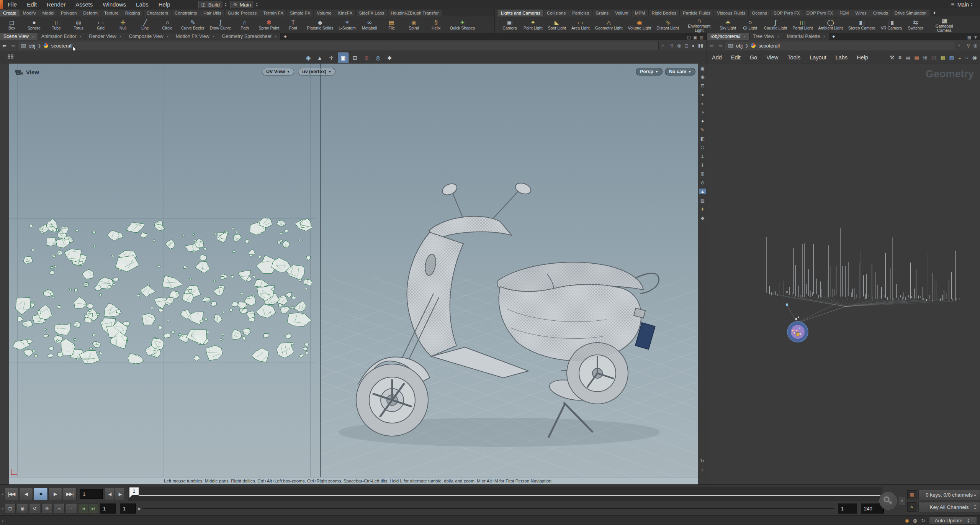  I want to click on spot-light-tool: ◣ Spot Light, so click(557, 25).